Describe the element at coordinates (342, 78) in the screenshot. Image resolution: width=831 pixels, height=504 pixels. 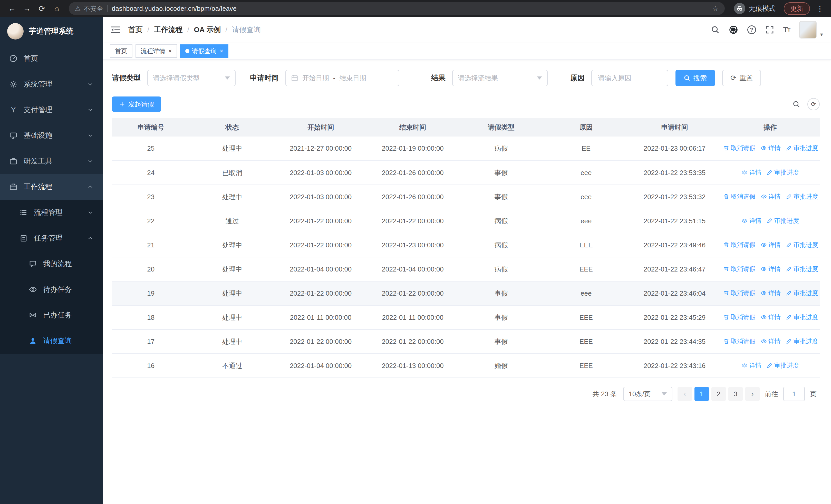
I see `date-range-picker: 开始日期 - 结束日期` at that location.